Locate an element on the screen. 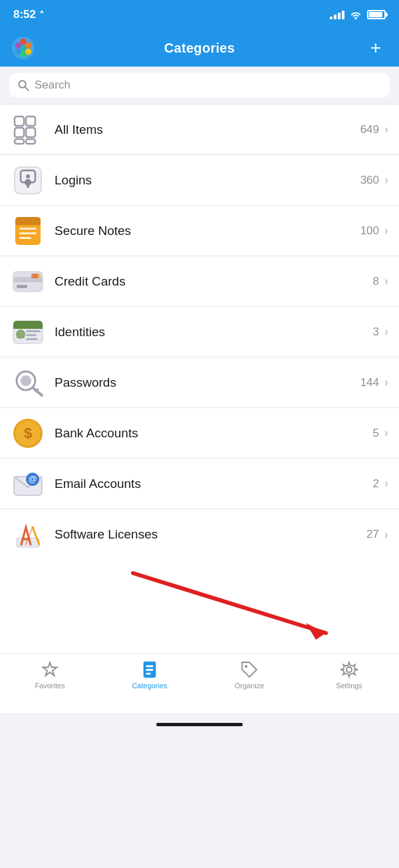 This screenshot has height=868, width=399. search-icon is located at coordinates (23, 85).